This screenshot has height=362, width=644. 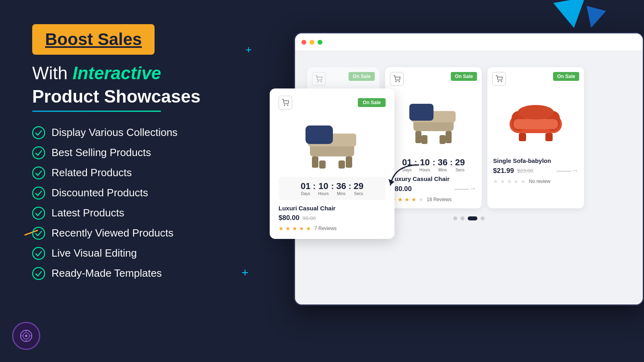 I want to click on feature-label-1: Display Various Collections, so click(x=114, y=133).